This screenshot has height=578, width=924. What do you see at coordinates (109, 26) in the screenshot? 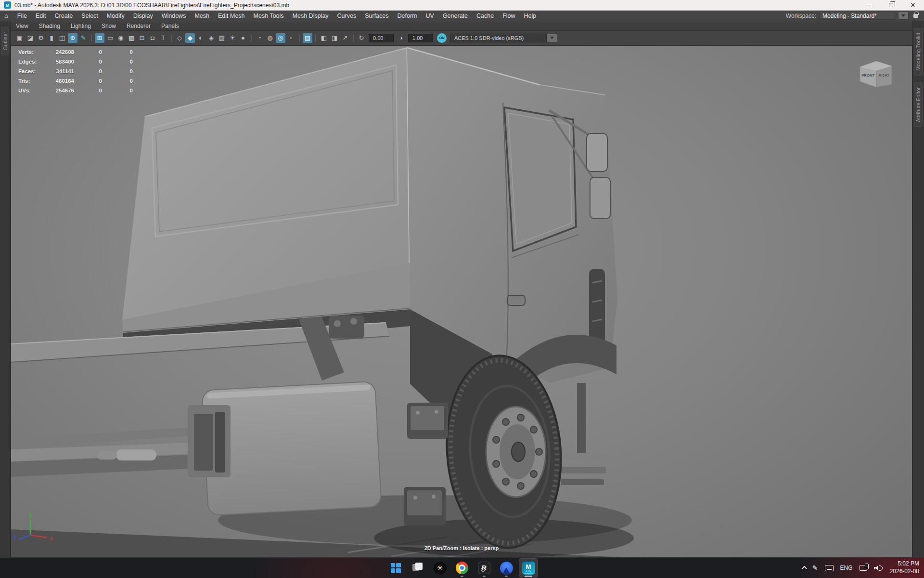
I see `panel-menu-item: Show` at bounding box center [109, 26].